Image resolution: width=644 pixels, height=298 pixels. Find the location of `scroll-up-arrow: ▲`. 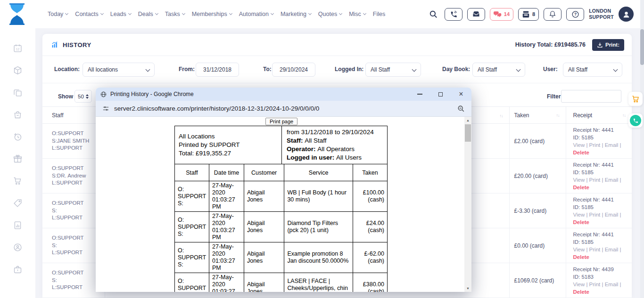

scroll-up-arrow: ▲ is located at coordinates (468, 121).